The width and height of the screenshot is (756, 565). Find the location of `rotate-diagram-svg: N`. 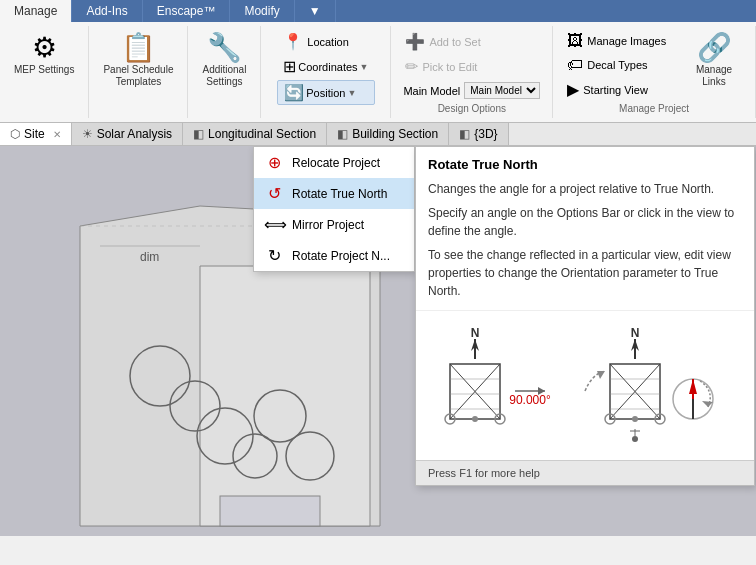

rotate-diagram-svg: N is located at coordinates (585, 384).